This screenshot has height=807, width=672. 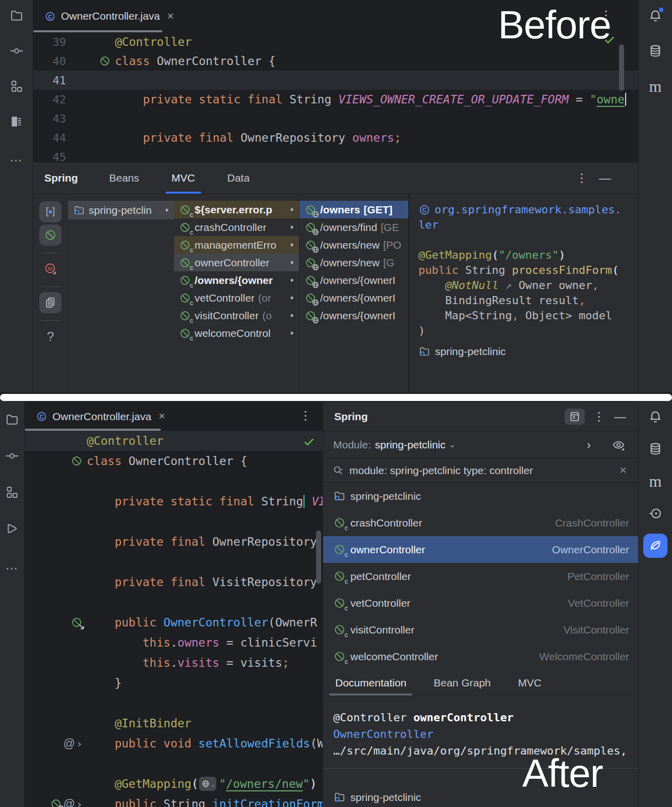 I want to click on strip-button-region, so click(x=50, y=212).